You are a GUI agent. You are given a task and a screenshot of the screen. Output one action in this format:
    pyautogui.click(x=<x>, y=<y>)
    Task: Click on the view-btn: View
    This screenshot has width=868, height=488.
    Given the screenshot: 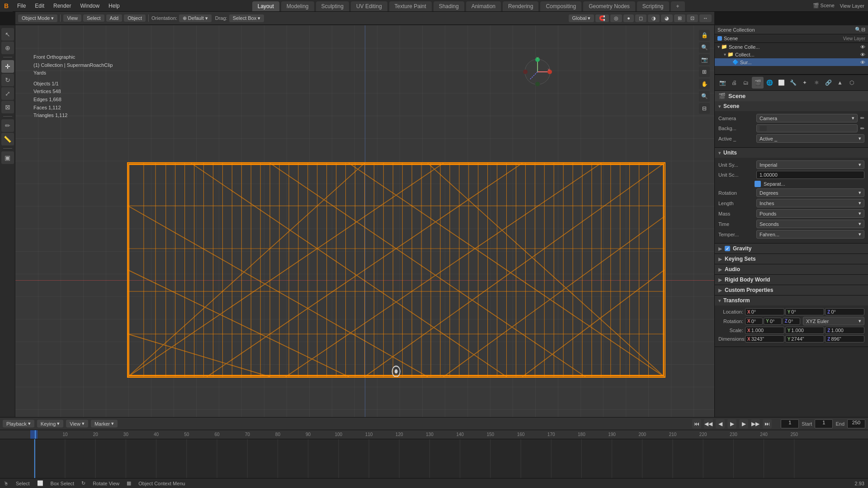 What is the action you would take?
    pyautogui.click(x=72, y=18)
    